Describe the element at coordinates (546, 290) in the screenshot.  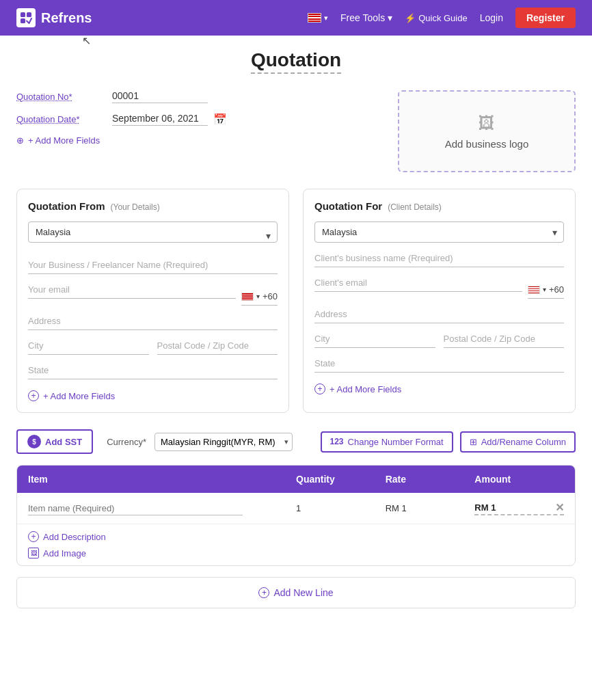
I see `for-phone-flag: ▾ +60` at that location.